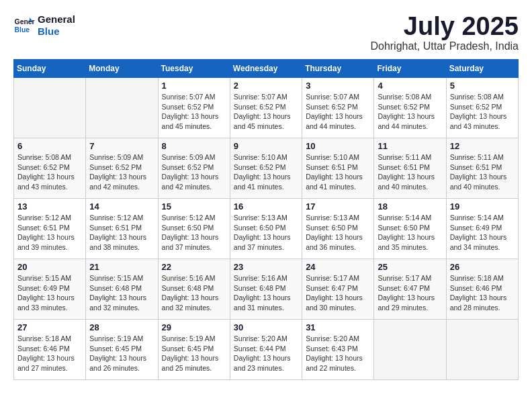 The image size is (532, 411). I want to click on month-title: July 2025, so click(445, 26).